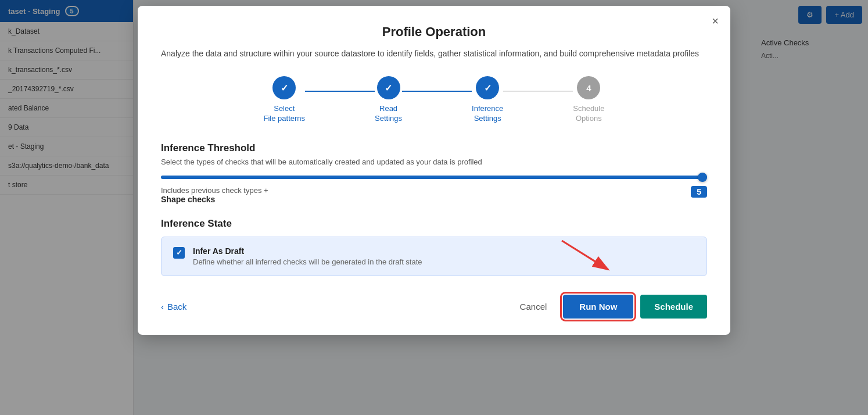 Image resolution: width=868 pixels, height=415 pixels. What do you see at coordinates (434, 53) in the screenshot?
I see `modal-description: Analyze the data and structure within yo…` at bounding box center [434, 53].